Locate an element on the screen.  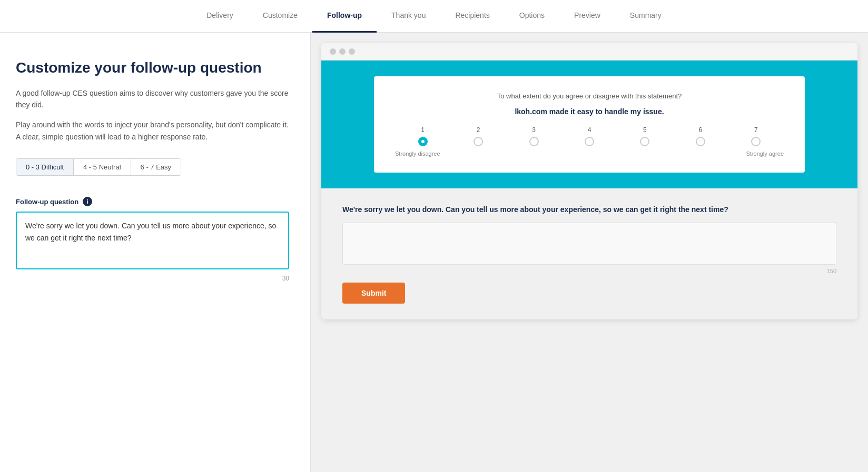
rating-col-5: 5 is located at coordinates (645, 136).